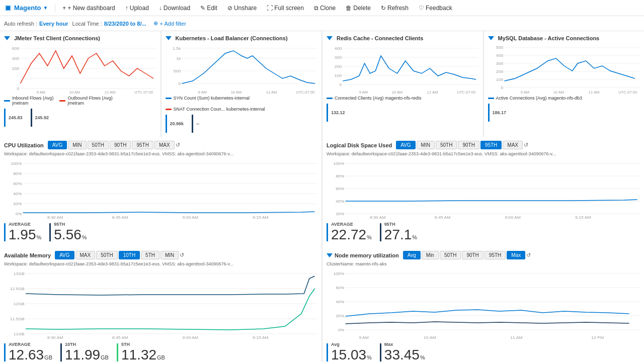 This screenshot has height=362, width=644. I want to click on filterbar: Auto refresh : Every hour Local Time : 8…, so click(322, 24).